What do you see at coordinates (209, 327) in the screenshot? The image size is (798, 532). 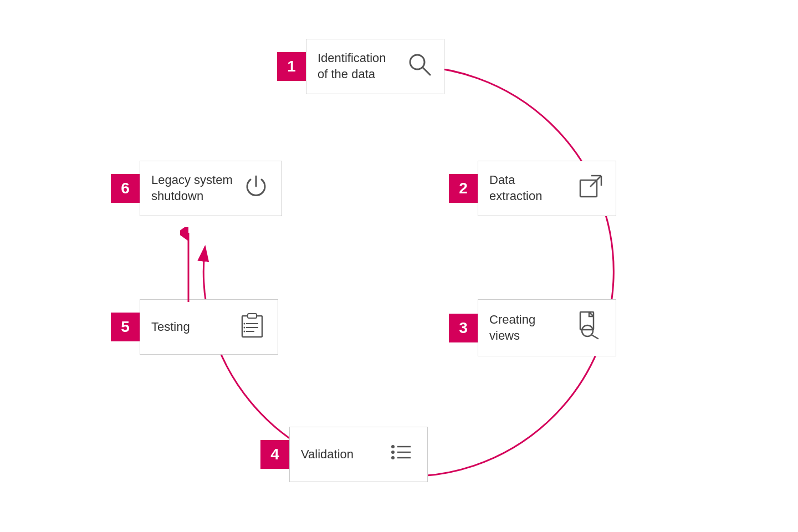 I see `step-5-box: Testing` at bounding box center [209, 327].